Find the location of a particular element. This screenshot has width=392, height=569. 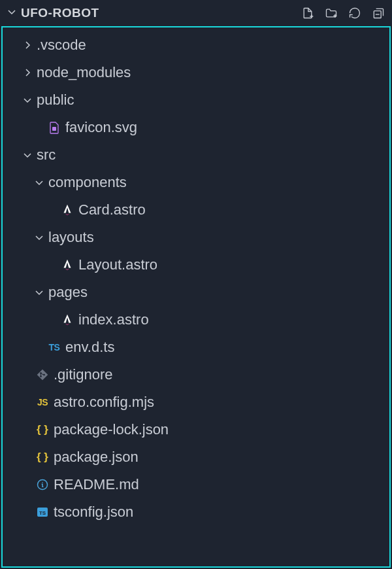

folder-item: layouts is located at coordinates (196, 237).